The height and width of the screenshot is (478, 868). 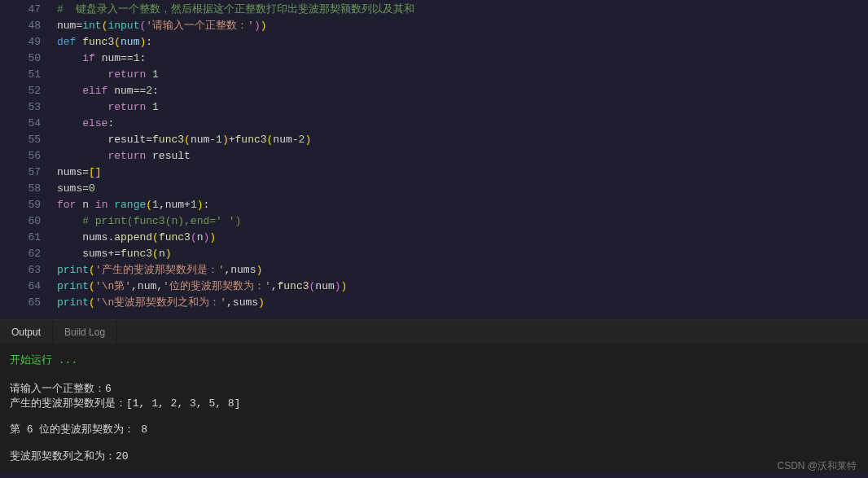 What do you see at coordinates (434, 430) in the screenshot?
I see `output-line: 第 6 位的斐波那契数为： 8` at bounding box center [434, 430].